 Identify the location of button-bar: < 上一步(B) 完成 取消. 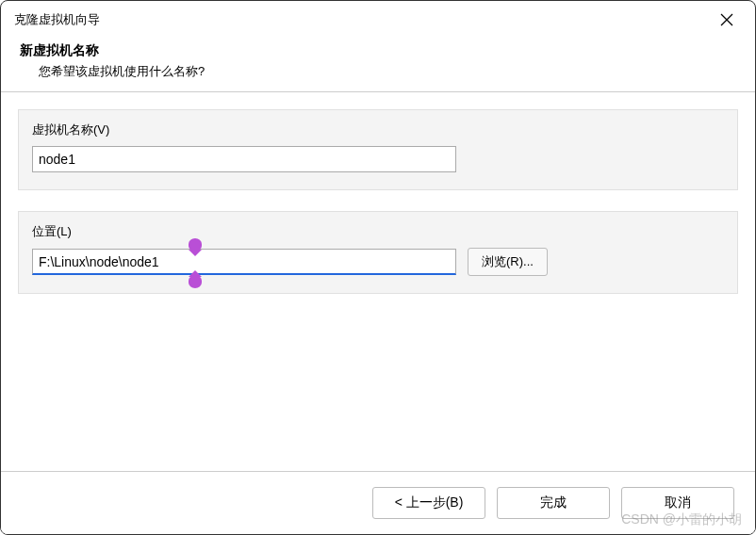
(378, 503).